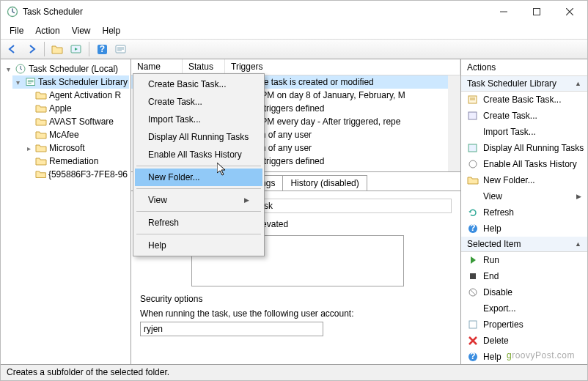  Describe the element at coordinates (524, 292) in the screenshot. I see `action-disable: Disable` at that location.